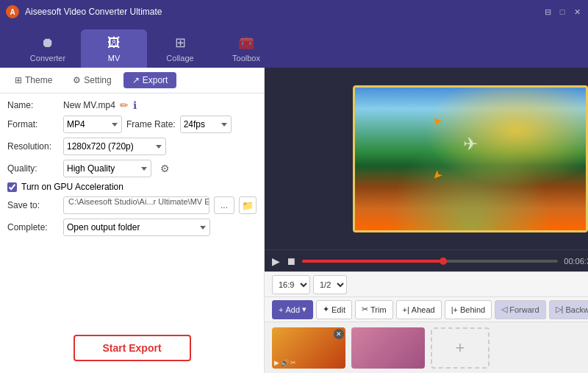 The width and height of the screenshot is (588, 373). Describe the element at coordinates (132, 168) in the screenshot. I see `quality-row: Quality: High Quality ⚙` at that location.